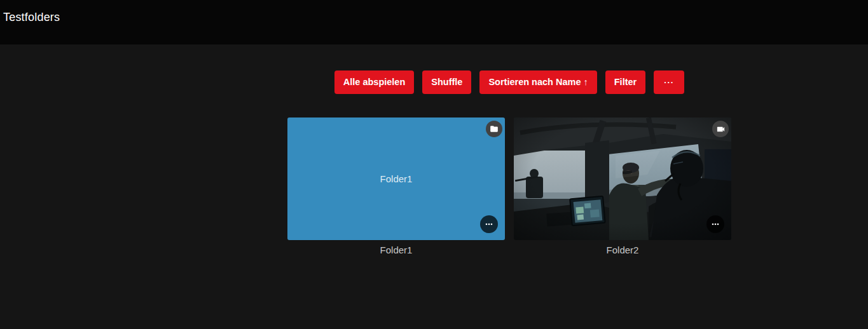  I want to click on sort-label: Sortieren nach Name, so click(534, 82).